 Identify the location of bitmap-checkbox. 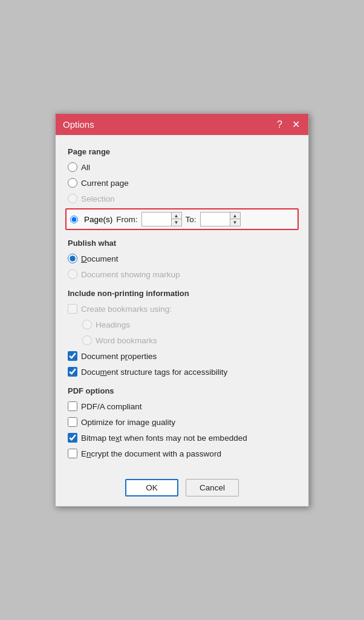
(73, 438).